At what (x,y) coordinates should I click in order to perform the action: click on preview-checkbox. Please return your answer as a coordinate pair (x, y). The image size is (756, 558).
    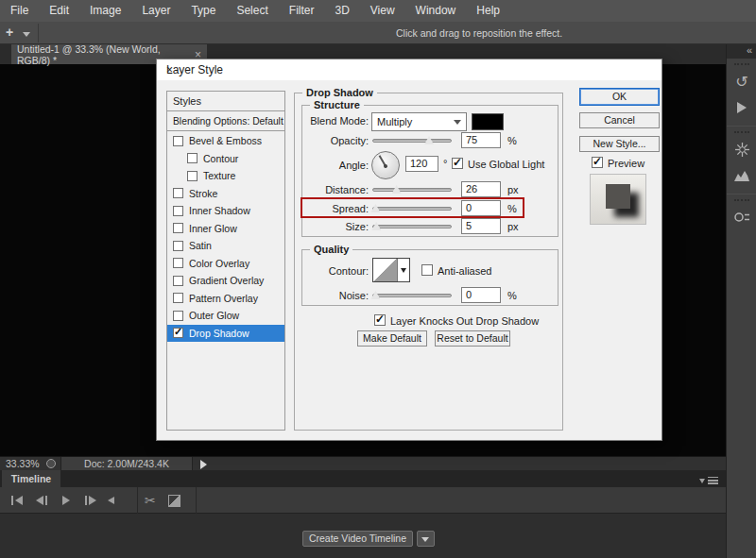
    Looking at the image, I should click on (597, 162).